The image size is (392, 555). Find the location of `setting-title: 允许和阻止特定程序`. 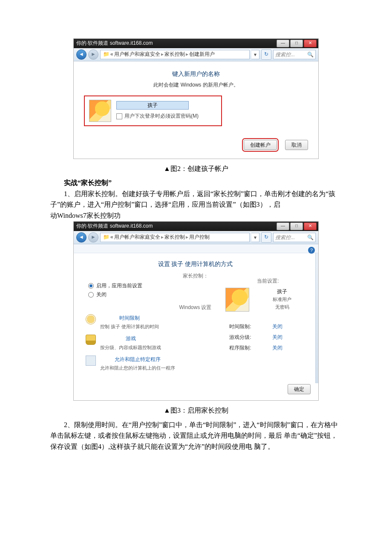

setting-title: 允许和阻止特定程序 is located at coordinates (138, 360).